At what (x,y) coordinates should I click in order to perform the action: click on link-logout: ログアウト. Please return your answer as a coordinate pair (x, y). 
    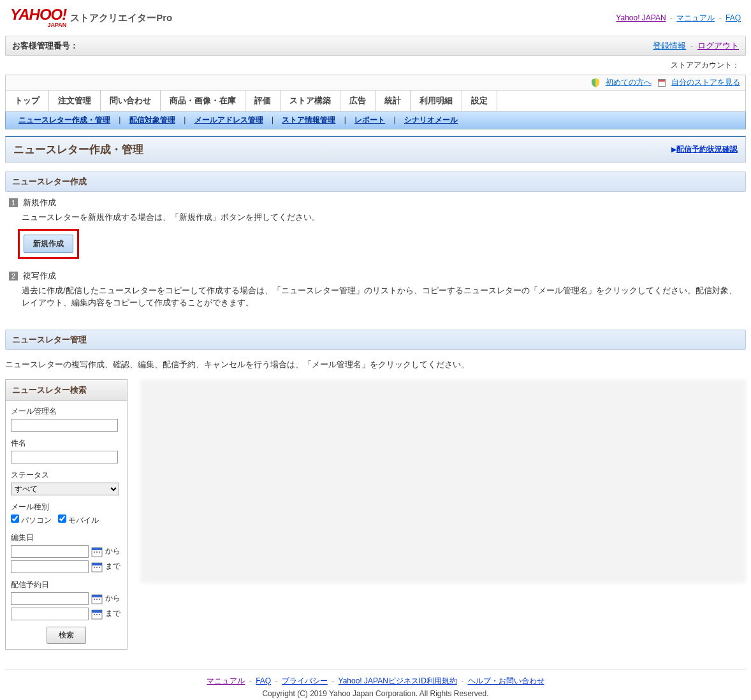
    Looking at the image, I should click on (718, 46).